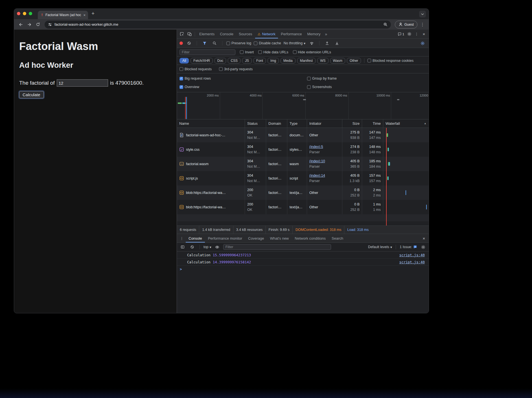  Describe the element at coordinates (220, 61) in the screenshot. I see `filter-chip-doc: Doc` at that location.